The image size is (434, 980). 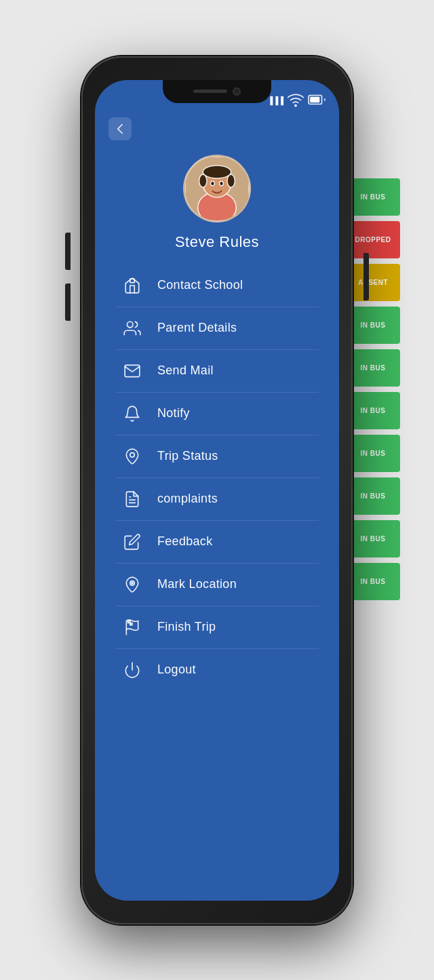 I want to click on volume-down-button, so click(x=68, y=302).